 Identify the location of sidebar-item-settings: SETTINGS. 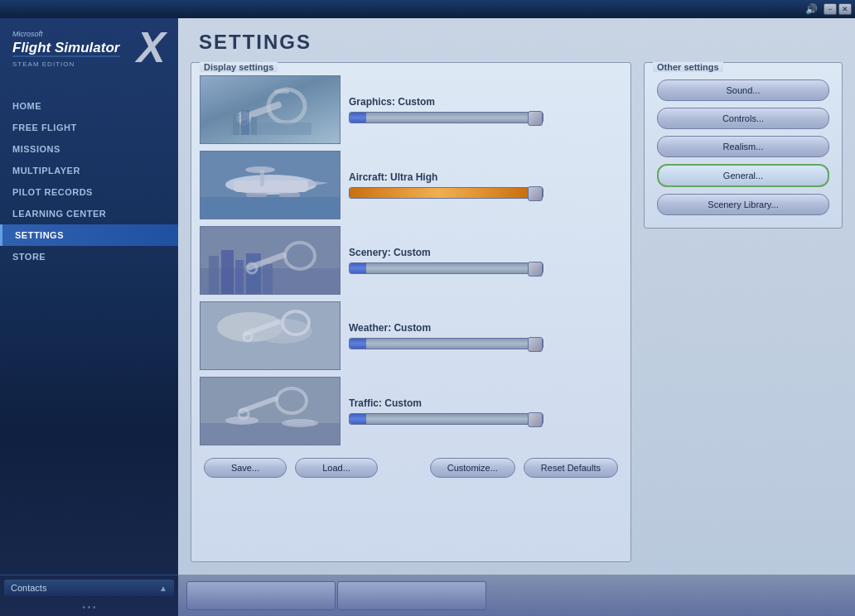
(89, 235).